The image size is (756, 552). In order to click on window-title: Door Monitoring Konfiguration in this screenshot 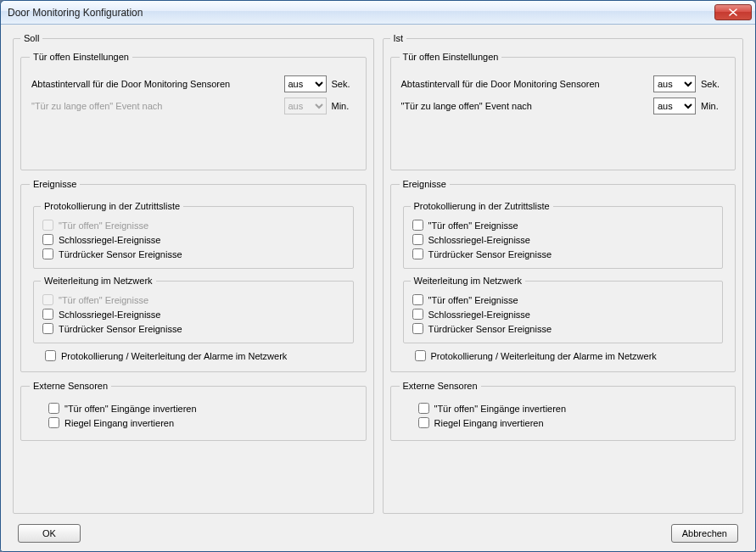, I will do `click(361, 13)`.